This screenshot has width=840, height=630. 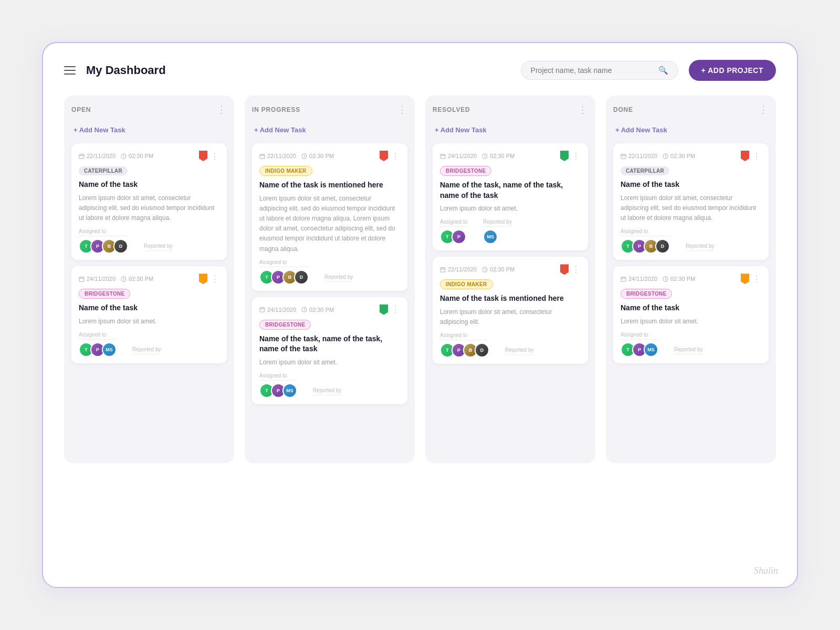 I want to click on task-card: 22/11/2020 02:30 PM ⋮ CATERPILLAR Name o…, so click(x=691, y=202).